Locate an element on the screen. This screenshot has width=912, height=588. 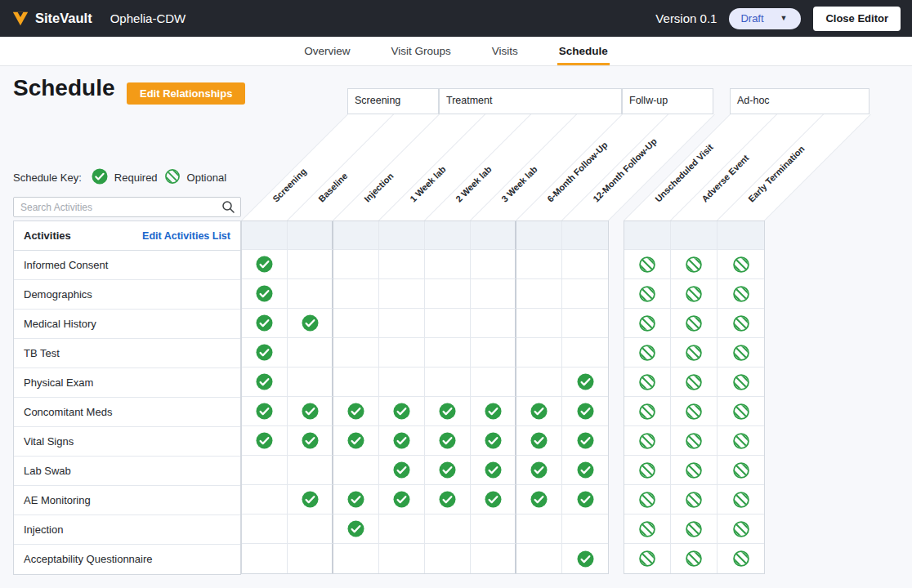
edit-activities-list-link: Edit Activities List is located at coordinates (186, 236).